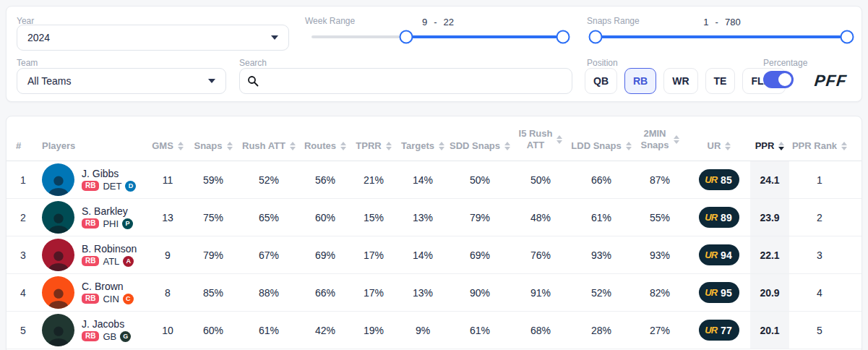 Image resolution: width=868 pixels, height=350 pixels. I want to click on week-range-slider, so click(438, 37).